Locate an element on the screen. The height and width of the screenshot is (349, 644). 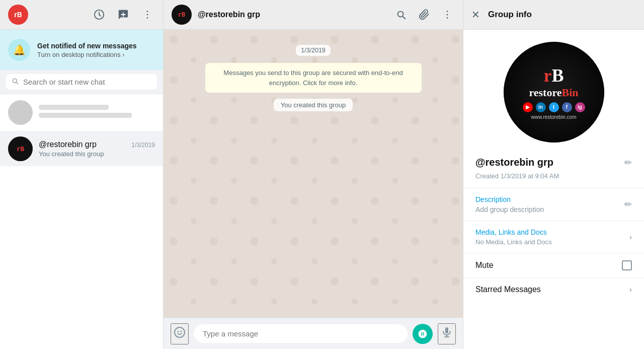
instagram-icon: ig is located at coordinates (580, 107).